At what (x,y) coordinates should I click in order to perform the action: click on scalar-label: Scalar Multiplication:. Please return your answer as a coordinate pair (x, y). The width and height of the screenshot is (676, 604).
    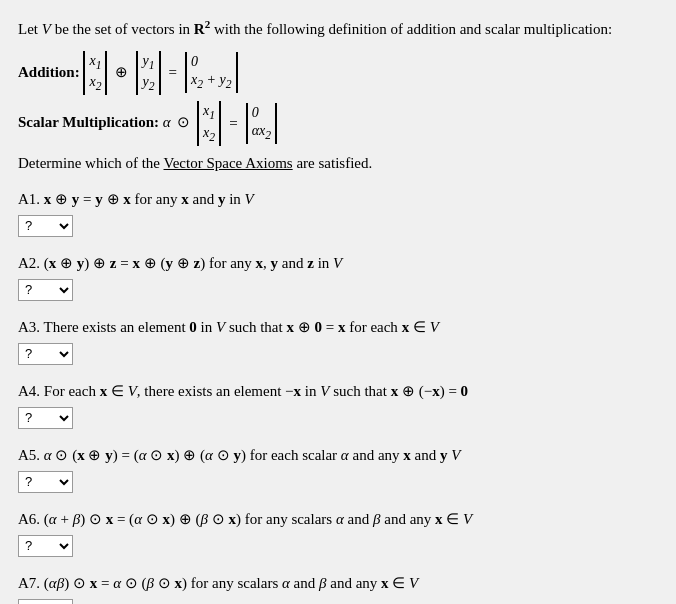
    Looking at the image, I should click on (90, 122).